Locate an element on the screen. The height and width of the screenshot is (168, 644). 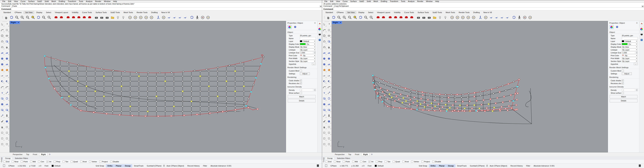
menu-item-analyze: Analyze is located at coordinates (89, 1).